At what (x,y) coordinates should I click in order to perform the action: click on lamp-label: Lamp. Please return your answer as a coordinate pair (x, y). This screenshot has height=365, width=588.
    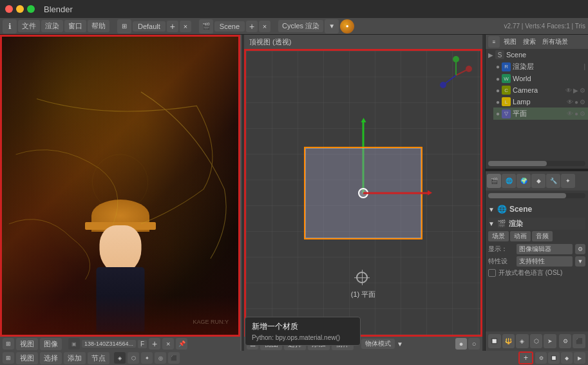
    Looking at the image, I should click on (522, 102).